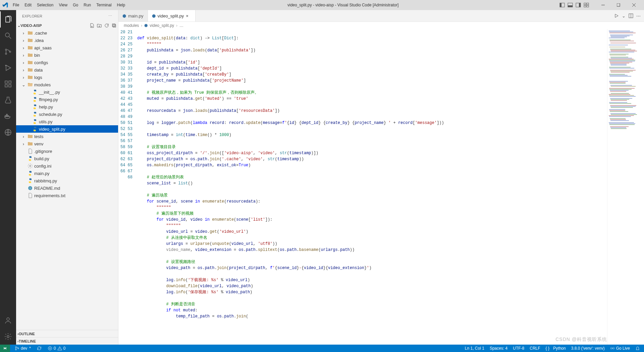 The height and width of the screenshot is (352, 644). What do you see at coordinates (23, 85) in the screenshot?
I see `chevron-down-icon: ⌄` at bounding box center [23, 85].